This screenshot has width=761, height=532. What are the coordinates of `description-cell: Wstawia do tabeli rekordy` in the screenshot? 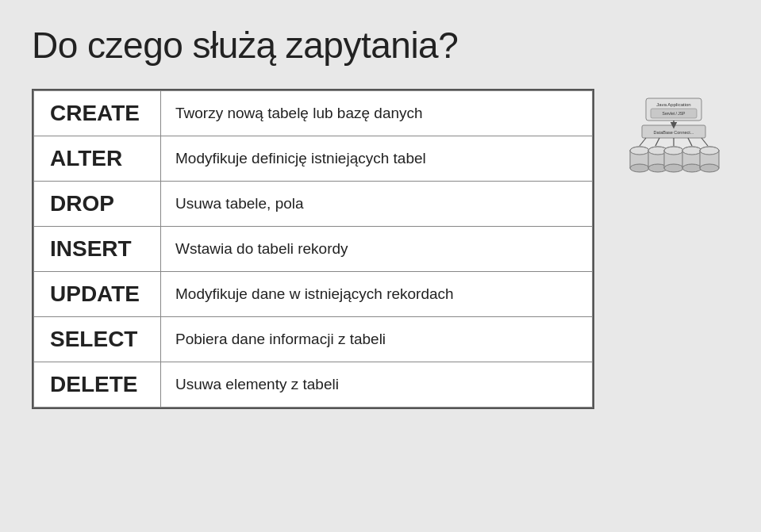 It's located at (377, 249).